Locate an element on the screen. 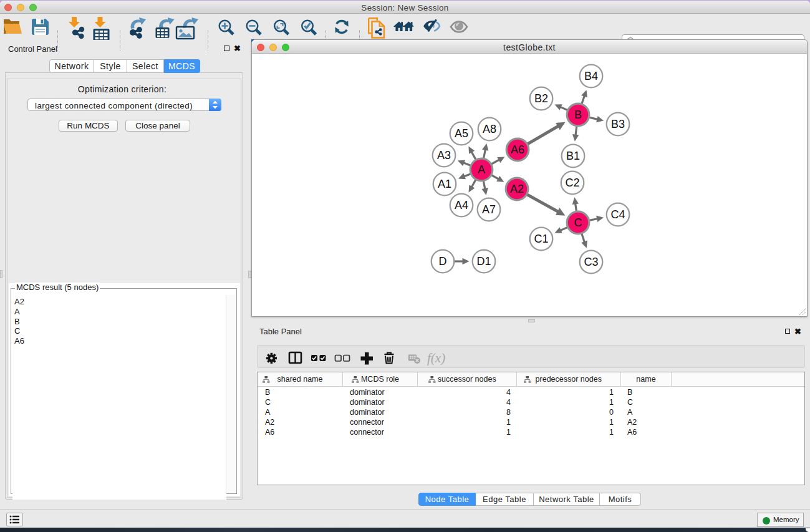 The height and width of the screenshot is (532, 810). svg-text: C3 is located at coordinates (591, 262).